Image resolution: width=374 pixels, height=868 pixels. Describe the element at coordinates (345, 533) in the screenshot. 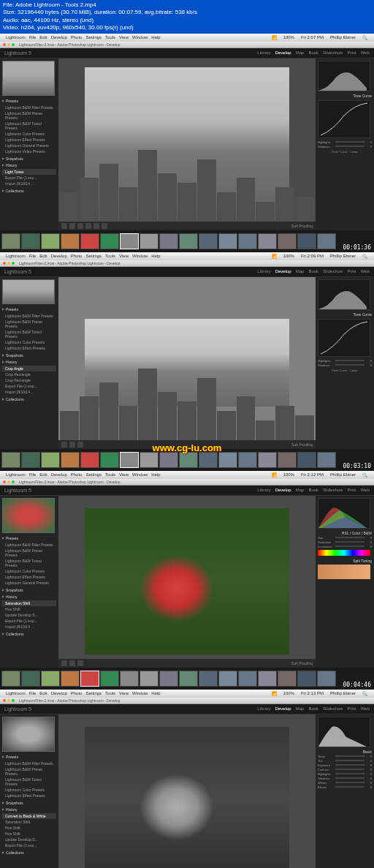

I see `hsl-label: HSL / Color / B&W` at that location.